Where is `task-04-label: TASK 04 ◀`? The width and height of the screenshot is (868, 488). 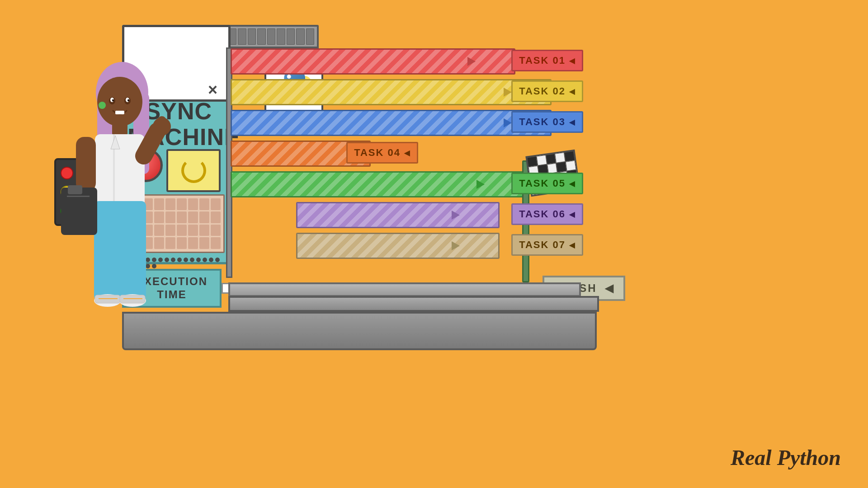 task-04-label: TASK 04 ◀ is located at coordinates (382, 153).